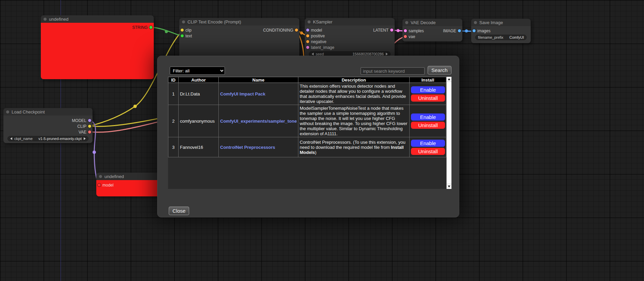  Describe the element at coordinates (323, 22) in the screenshot. I see `node-title: KSampler` at that location.